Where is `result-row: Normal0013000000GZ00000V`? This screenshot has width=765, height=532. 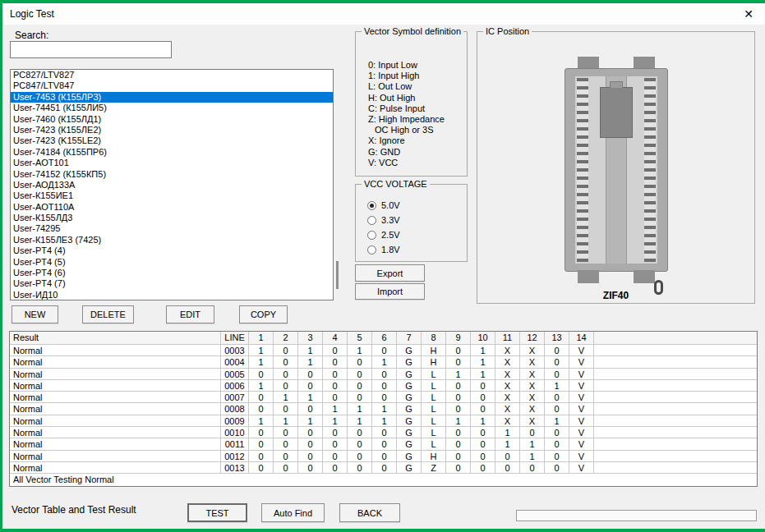
result-row: Normal0013000000GZ00000V is located at coordinates (383, 468).